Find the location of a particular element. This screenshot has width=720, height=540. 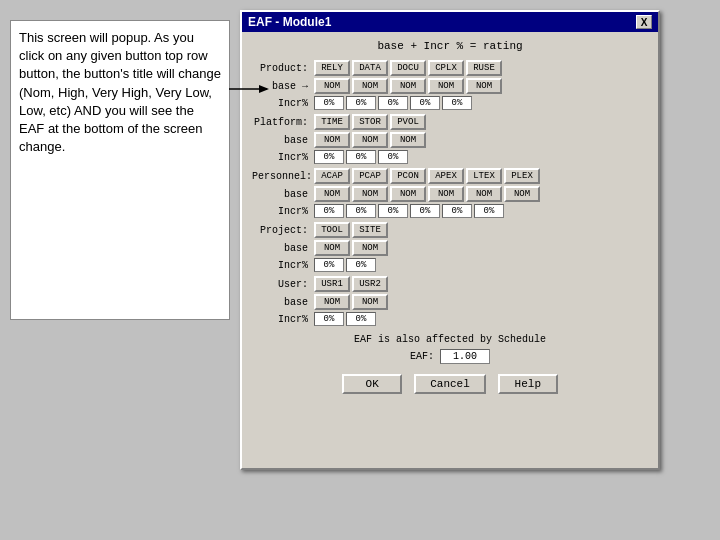

personnel-pcon-incr is located at coordinates (393, 211).